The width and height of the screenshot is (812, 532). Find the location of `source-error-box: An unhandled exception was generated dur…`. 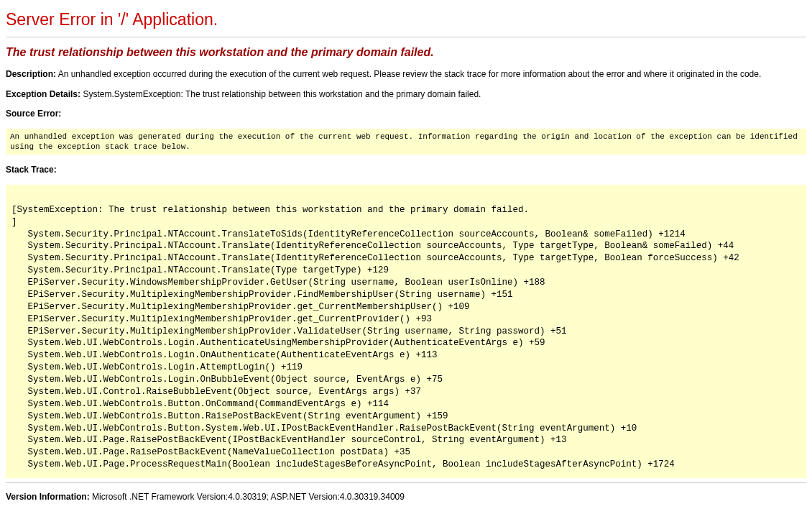

source-error-box: An unhandled exception was generated dur… is located at coordinates (406, 142).